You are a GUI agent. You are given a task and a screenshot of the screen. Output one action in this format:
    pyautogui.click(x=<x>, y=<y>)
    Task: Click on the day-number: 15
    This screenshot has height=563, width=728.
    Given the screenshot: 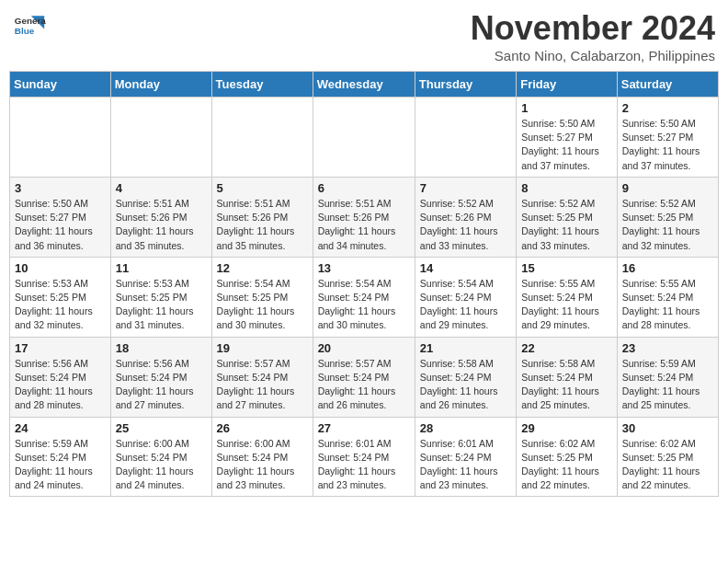 What is the action you would take?
    pyautogui.click(x=566, y=269)
    